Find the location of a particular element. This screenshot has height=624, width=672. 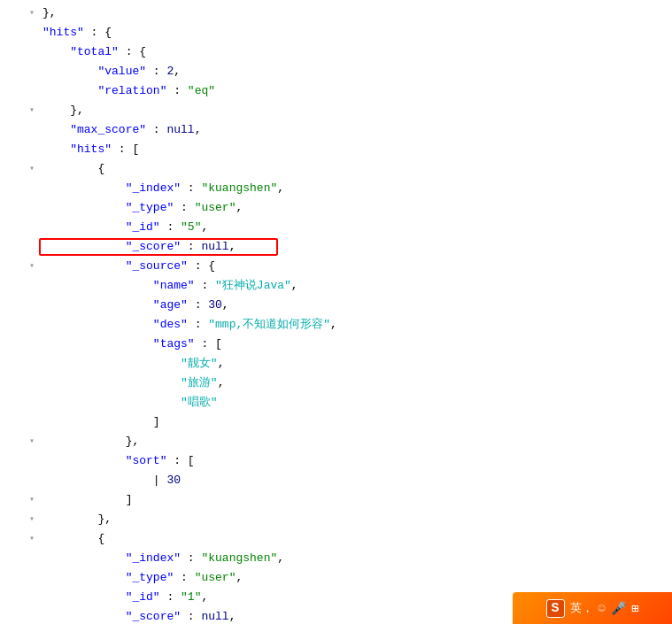

line-content: "des" : "mmp,不知道如何形容", is located at coordinates (188, 325).